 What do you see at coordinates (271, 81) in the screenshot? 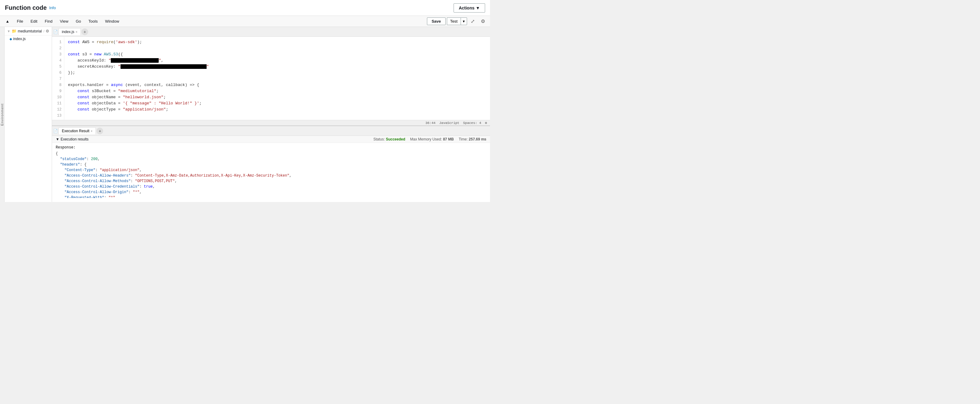
I see `code-editor: 1 2 3 4 5 6 7 8 9 10 11 12 13 14 15` at bounding box center [271, 81].